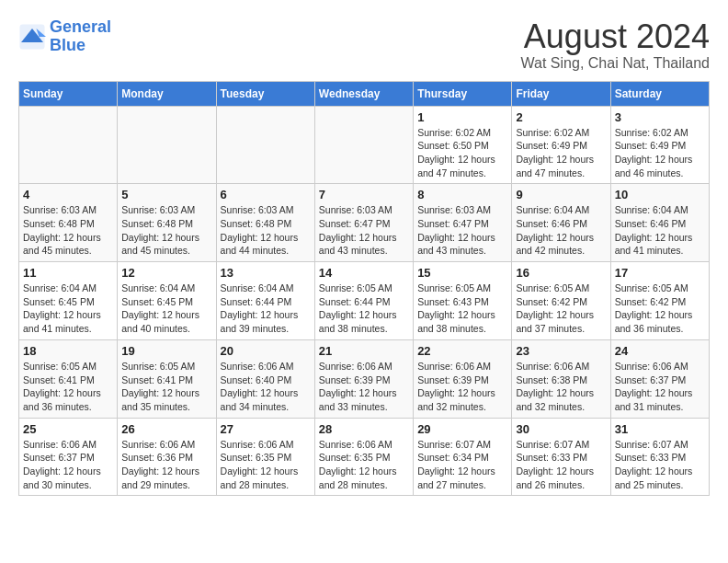 The width and height of the screenshot is (728, 563). What do you see at coordinates (364, 456) in the screenshot?
I see `calendar-week-row: 25Sunrise: 6:06 AM Sunset: 6:37 PM Dayli…` at bounding box center [364, 456].